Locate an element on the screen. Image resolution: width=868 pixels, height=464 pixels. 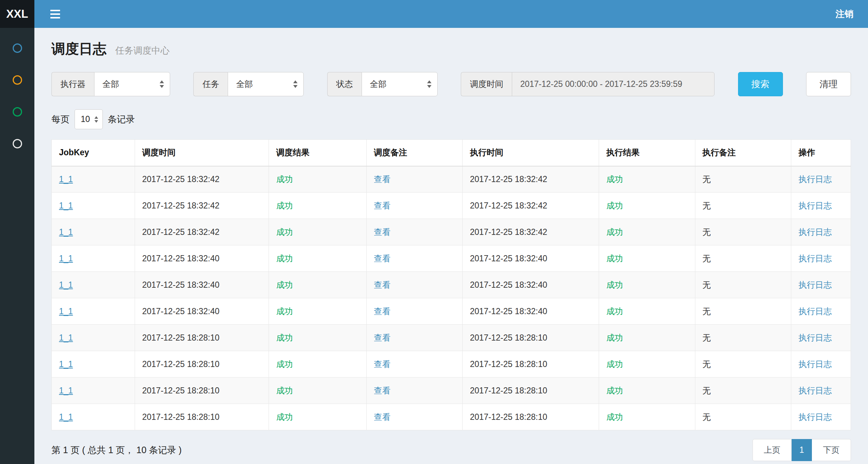
job-select: 全部 is located at coordinates (266, 84).